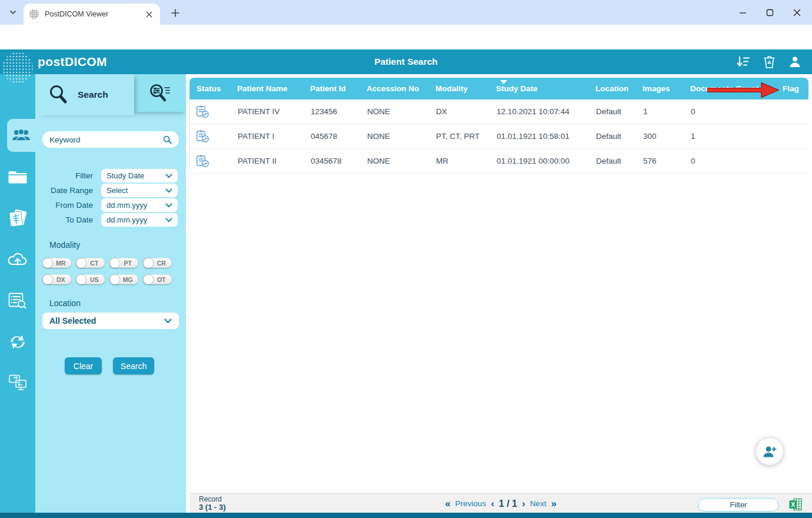  What do you see at coordinates (18, 68) in the screenshot?
I see `postdicom-logo` at bounding box center [18, 68].